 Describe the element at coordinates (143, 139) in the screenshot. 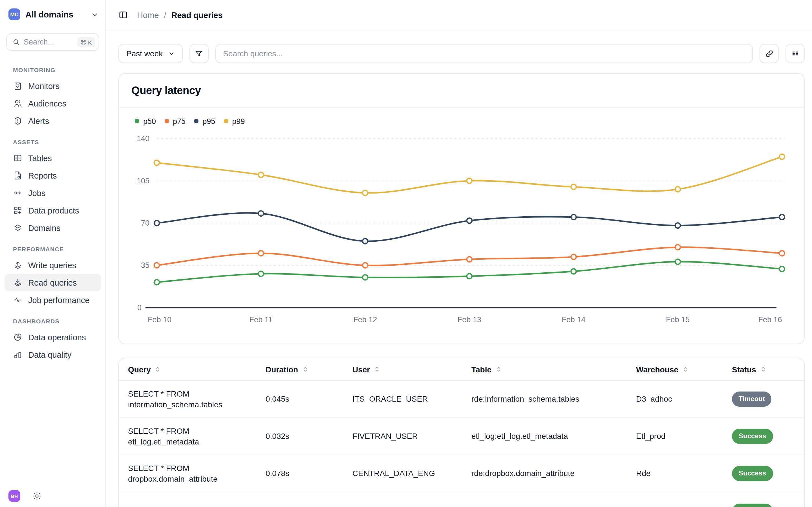

I see `svg-text: 140` at that location.